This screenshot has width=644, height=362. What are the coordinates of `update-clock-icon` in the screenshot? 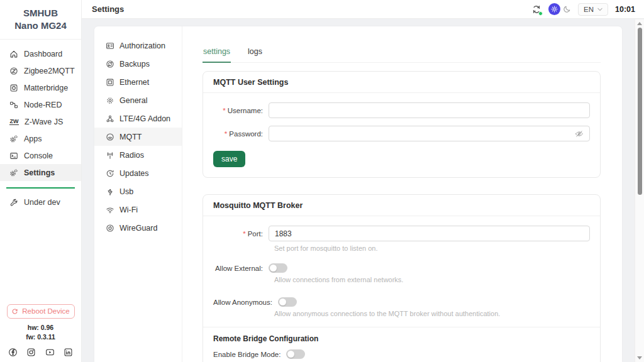 It's located at (110, 173).